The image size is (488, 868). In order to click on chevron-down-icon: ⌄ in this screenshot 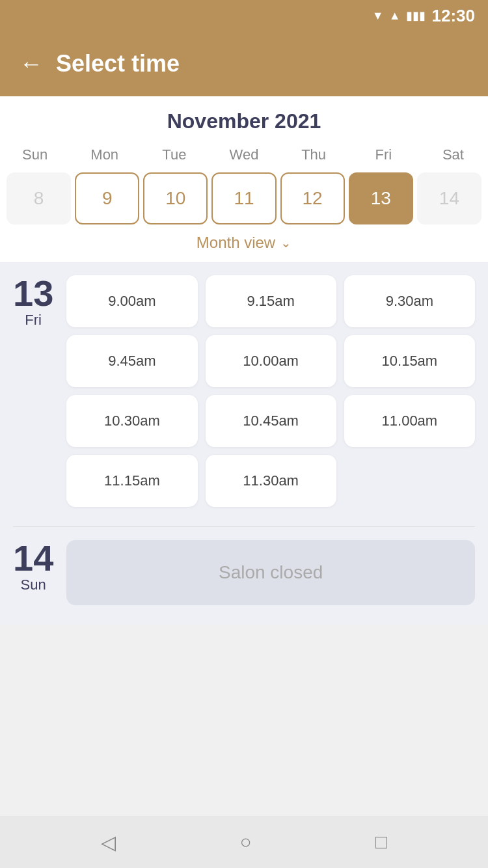, I will do `click(286, 243)`.